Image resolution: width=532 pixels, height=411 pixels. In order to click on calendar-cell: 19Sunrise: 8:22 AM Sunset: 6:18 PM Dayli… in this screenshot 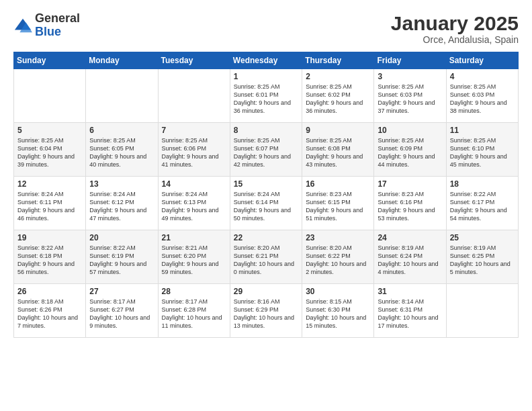, I will do `click(50, 257)`.